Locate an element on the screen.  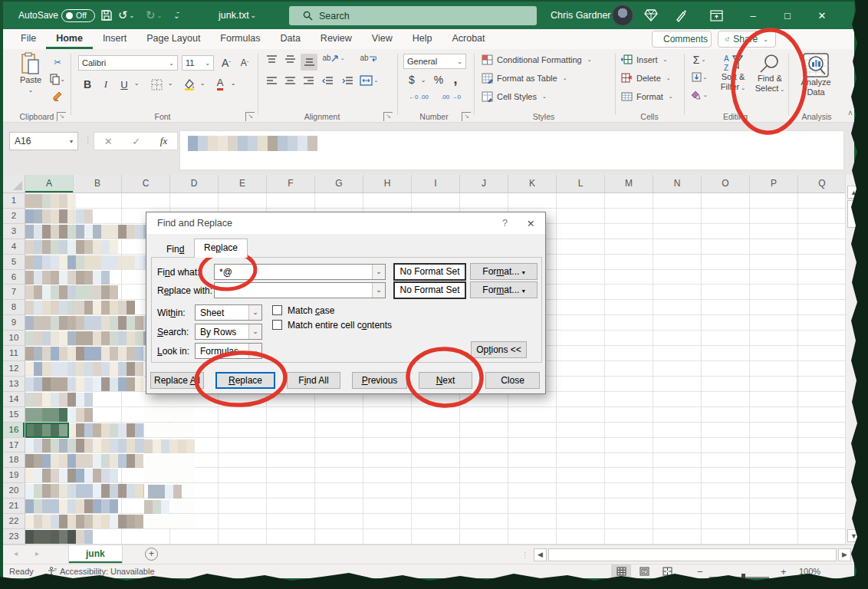
normal-view-button is located at coordinates (621, 571).